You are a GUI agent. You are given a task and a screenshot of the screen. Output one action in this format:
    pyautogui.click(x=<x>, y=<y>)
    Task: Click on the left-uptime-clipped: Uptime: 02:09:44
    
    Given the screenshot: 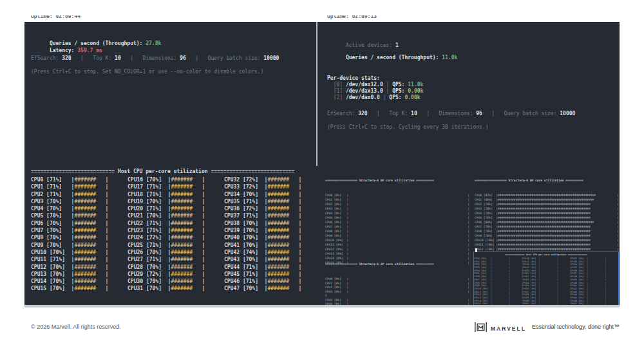 What is the action you would take?
    pyautogui.click(x=82, y=18)
    